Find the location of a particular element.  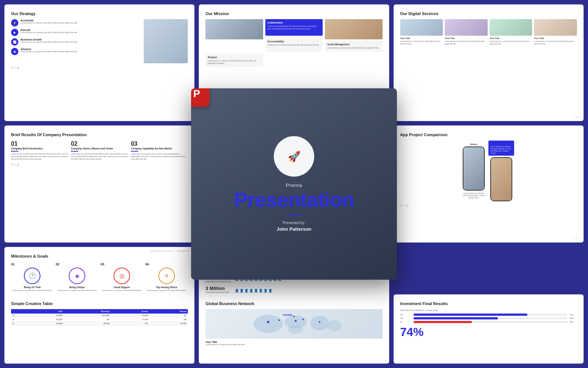

hero-presented-label: Presented by: is located at coordinates (294, 223).